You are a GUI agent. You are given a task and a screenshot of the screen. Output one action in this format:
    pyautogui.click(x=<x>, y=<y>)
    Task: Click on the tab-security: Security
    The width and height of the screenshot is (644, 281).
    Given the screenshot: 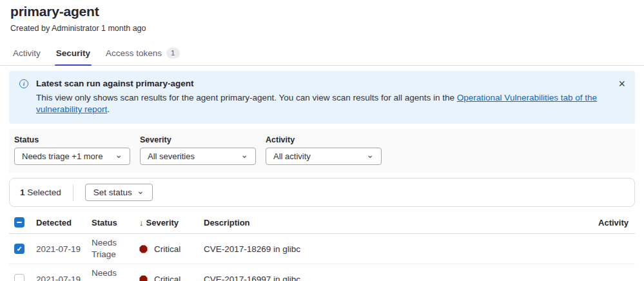 What is the action you would take?
    pyautogui.click(x=73, y=53)
    